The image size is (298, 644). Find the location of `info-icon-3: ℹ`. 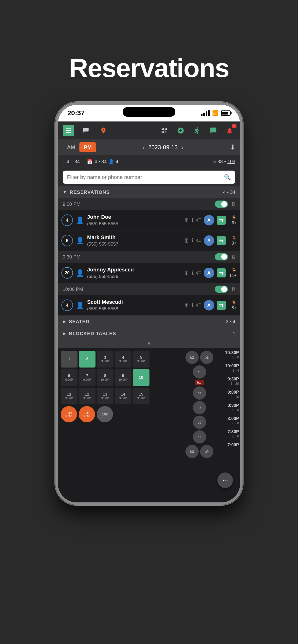

info-icon-3: ℹ is located at coordinates (193, 273).